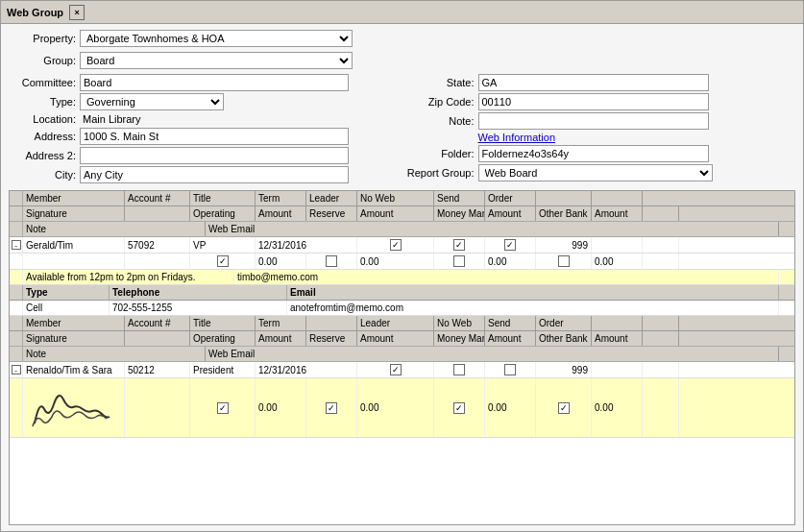  I want to click on m1-res-amount: 0.00, so click(396, 261).